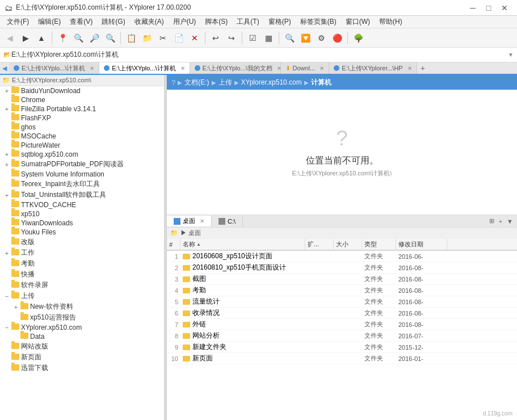 The height and width of the screenshot is (420, 517). What do you see at coordinates (183, 68) in the screenshot?
I see `tab-2-close: ✕` at bounding box center [183, 68].